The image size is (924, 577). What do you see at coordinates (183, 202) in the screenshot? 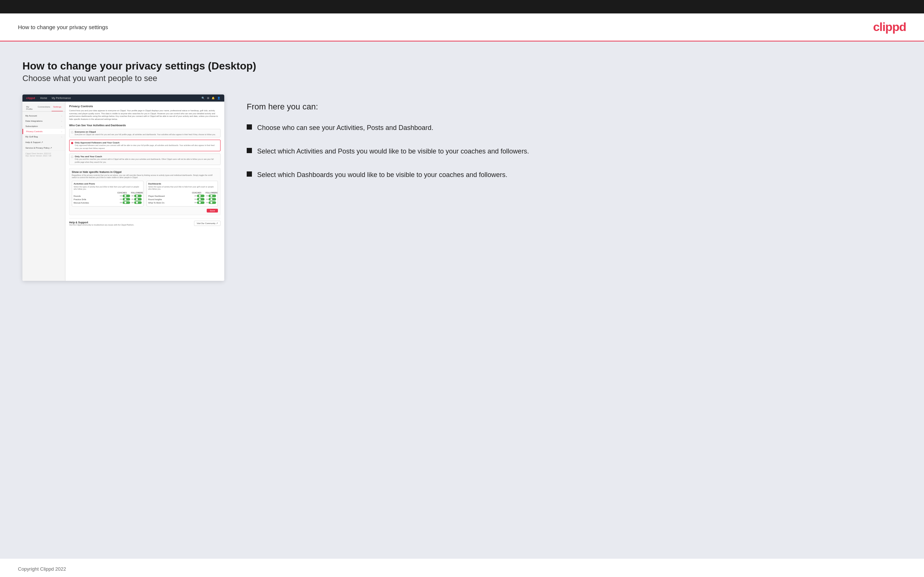
I see `toggle-row-what-to-work-on: What To Work On ON` at bounding box center [183, 202].